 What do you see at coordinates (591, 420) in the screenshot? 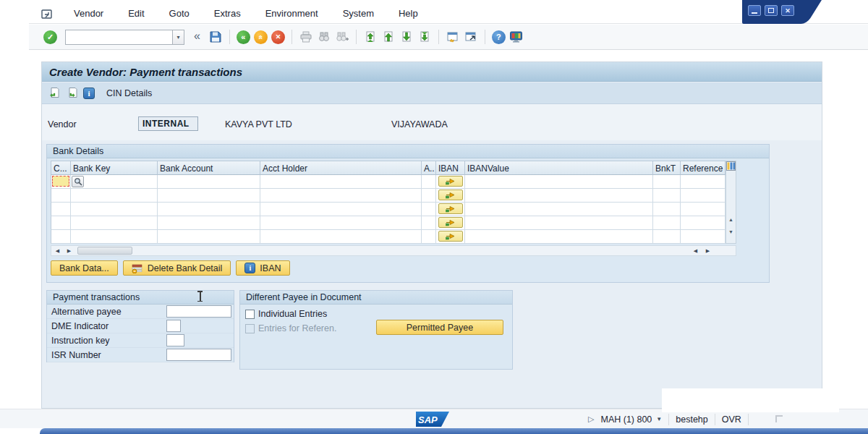
I see `status-expand-icon: ▷` at bounding box center [591, 420].